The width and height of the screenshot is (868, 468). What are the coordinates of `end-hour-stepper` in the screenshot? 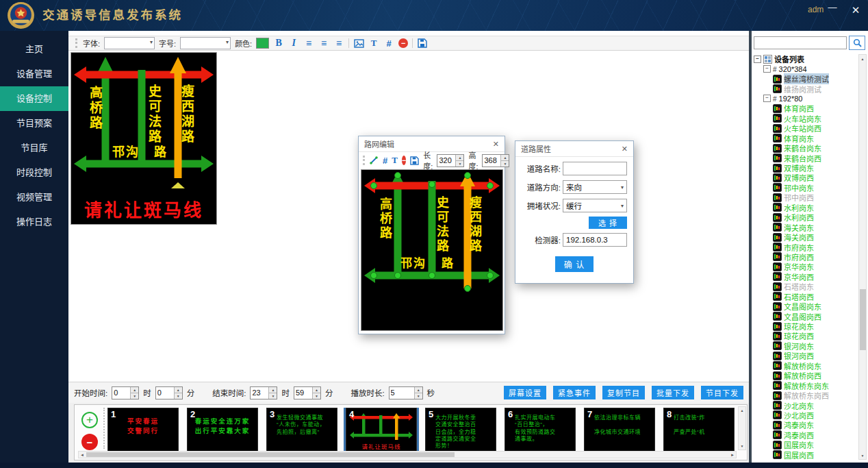 It's located at (264, 393).